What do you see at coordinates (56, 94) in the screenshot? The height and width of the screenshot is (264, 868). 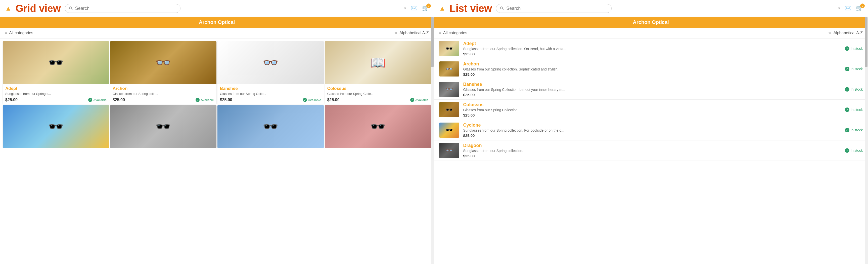 I see `product-desc-adept: Sunglasses from our Spring c...` at bounding box center [56, 94].